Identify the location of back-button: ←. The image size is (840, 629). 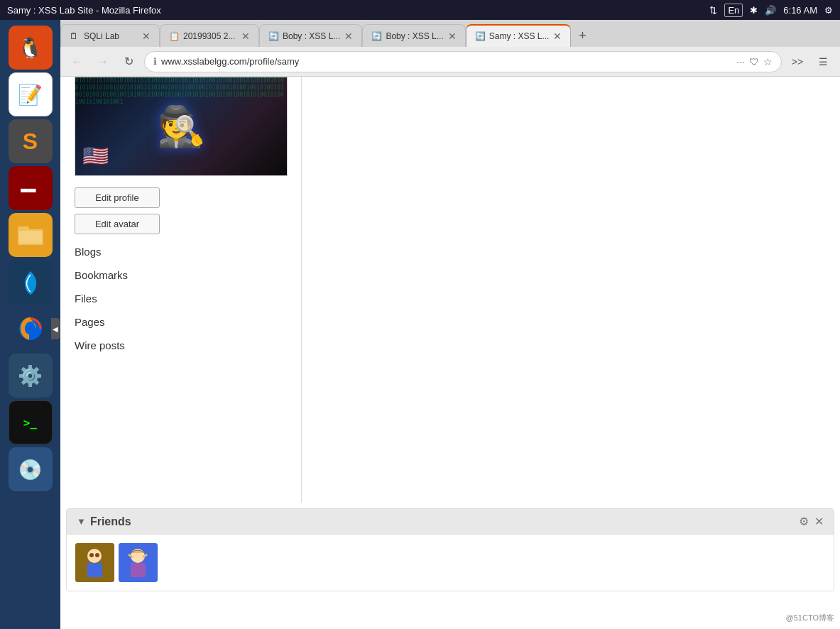
(77, 62).